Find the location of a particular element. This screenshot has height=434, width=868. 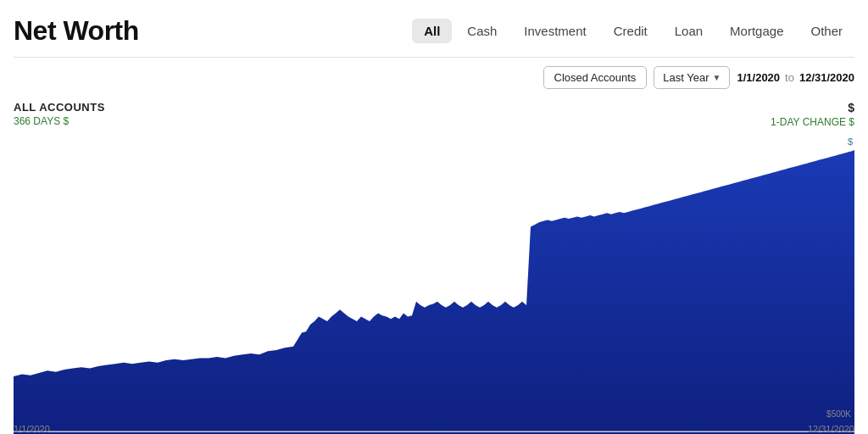

account-name: ALL ACCOUNTS is located at coordinates (59, 107).